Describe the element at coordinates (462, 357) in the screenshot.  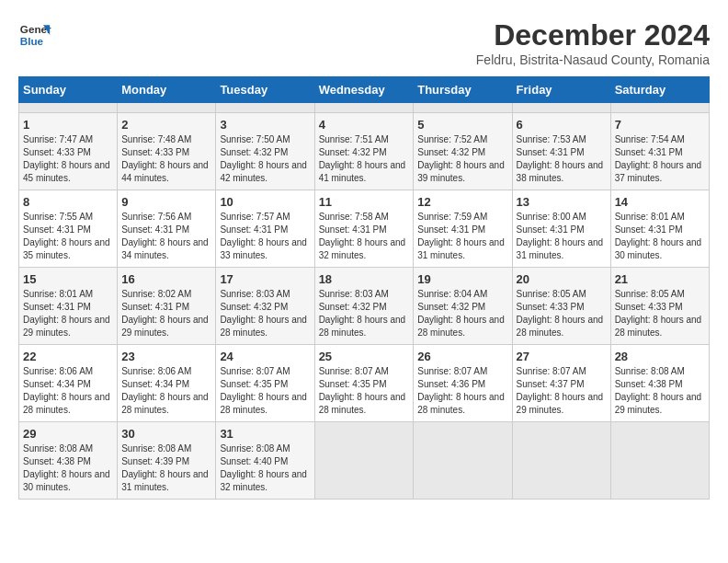
I see `day-number: 26` at that location.